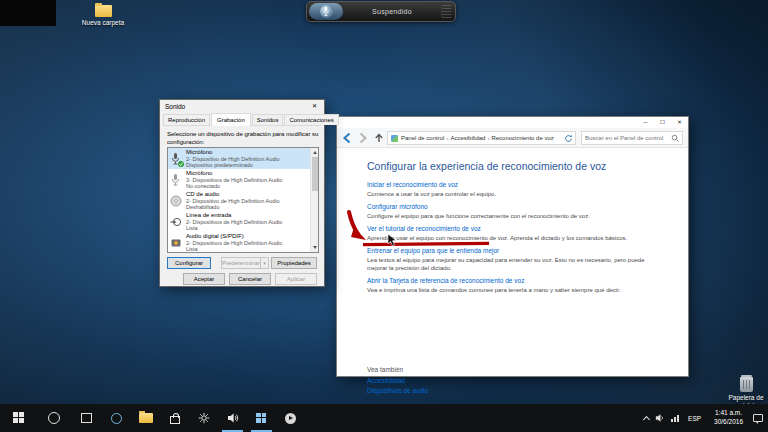 The height and width of the screenshot is (432, 768). I want to click on task-view-button, so click(86, 418).